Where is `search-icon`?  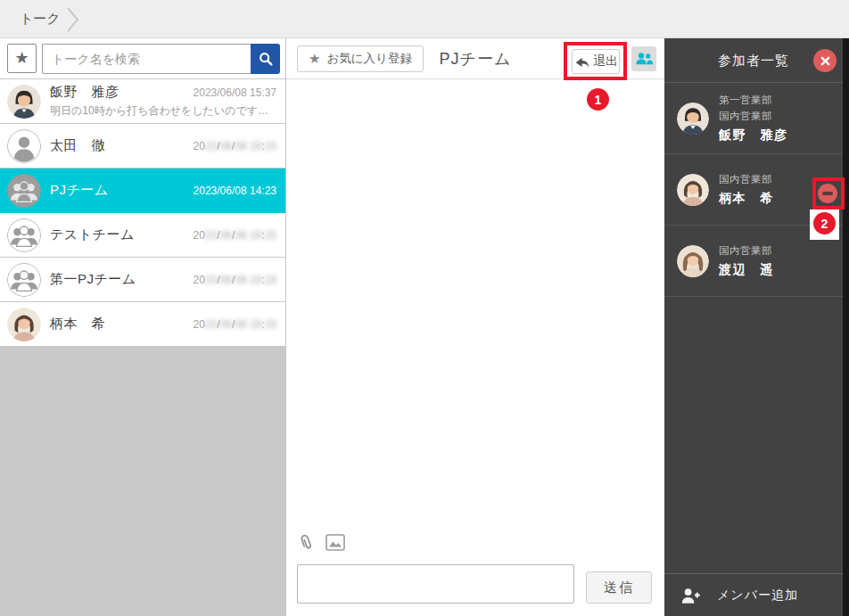 search-icon is located at coordinates (266, 59).